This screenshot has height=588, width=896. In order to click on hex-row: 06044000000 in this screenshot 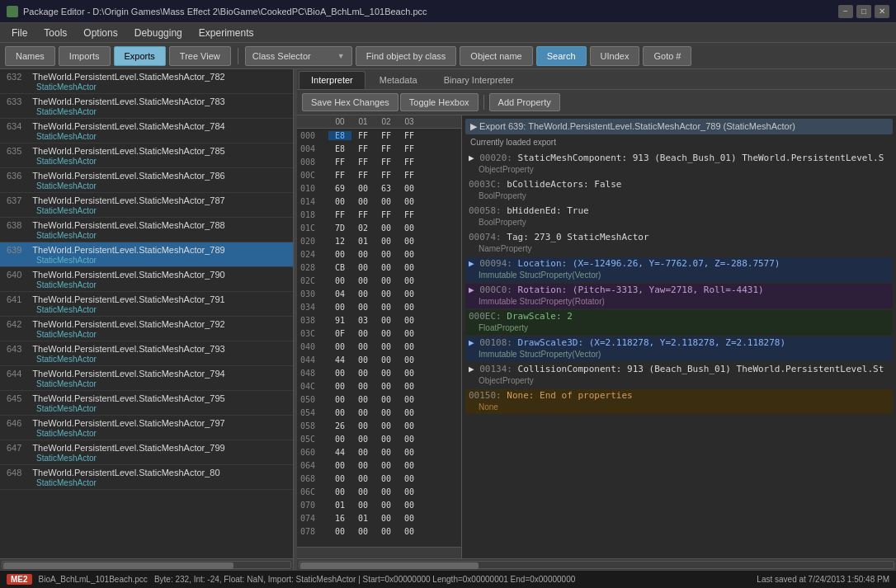, I will do `click(380, 452)`.